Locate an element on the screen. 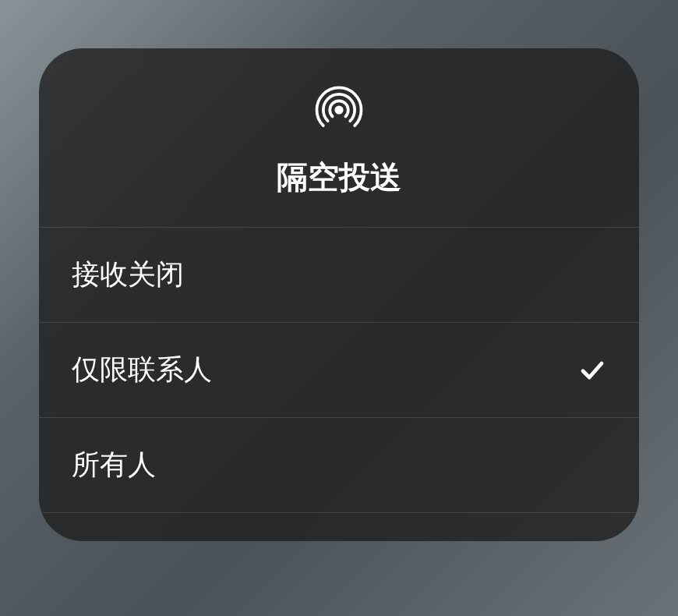  airdrop-icon is located at coordinates (339, 110).